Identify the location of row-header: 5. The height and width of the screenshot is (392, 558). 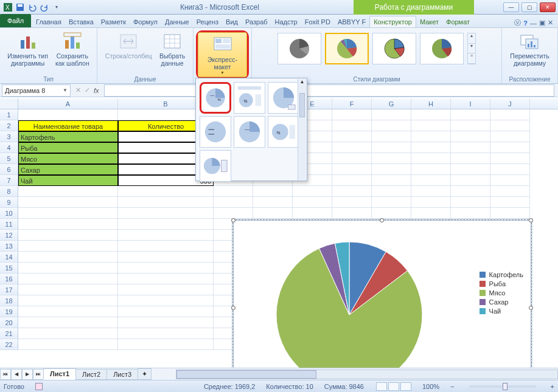
(9, 159).